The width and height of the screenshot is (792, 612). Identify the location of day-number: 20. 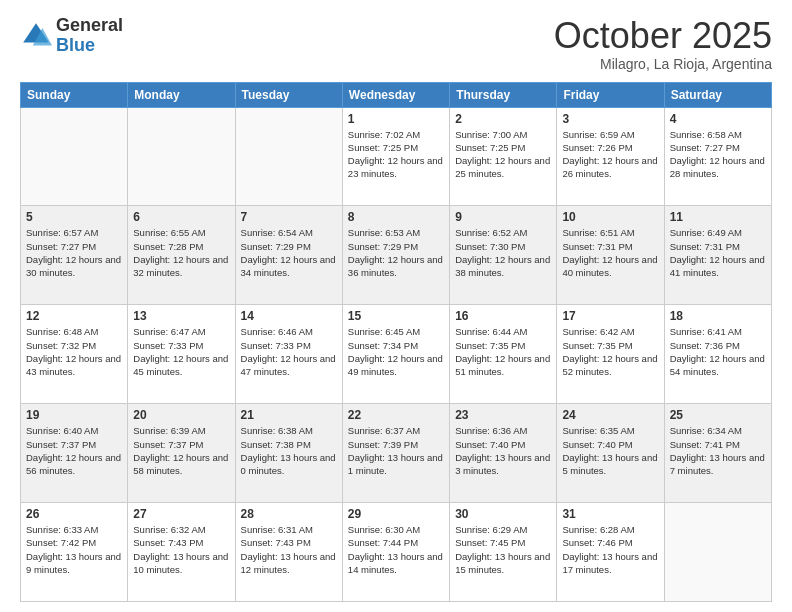
(181, 415).